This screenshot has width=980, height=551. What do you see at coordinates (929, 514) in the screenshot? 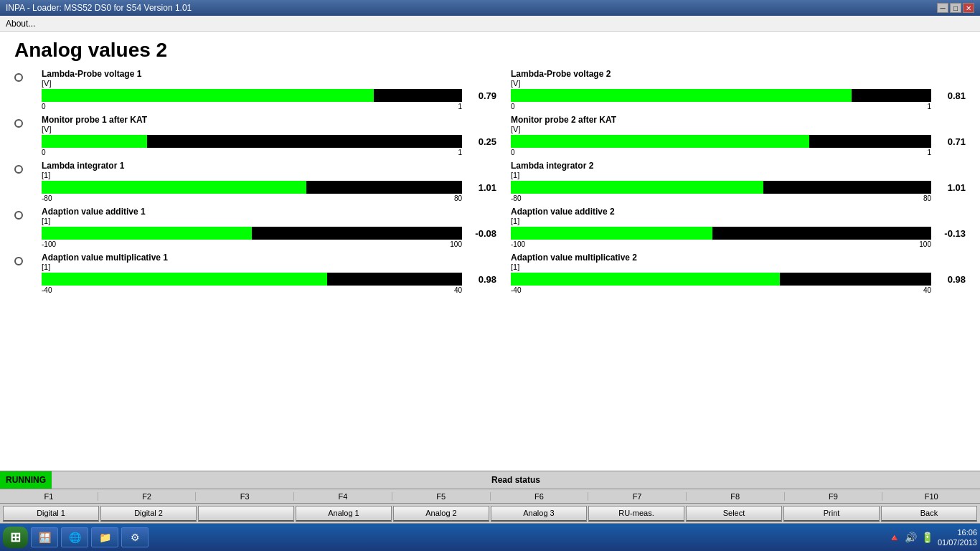
I see `fn-button-9: Back` at bounding box center [929, 514].